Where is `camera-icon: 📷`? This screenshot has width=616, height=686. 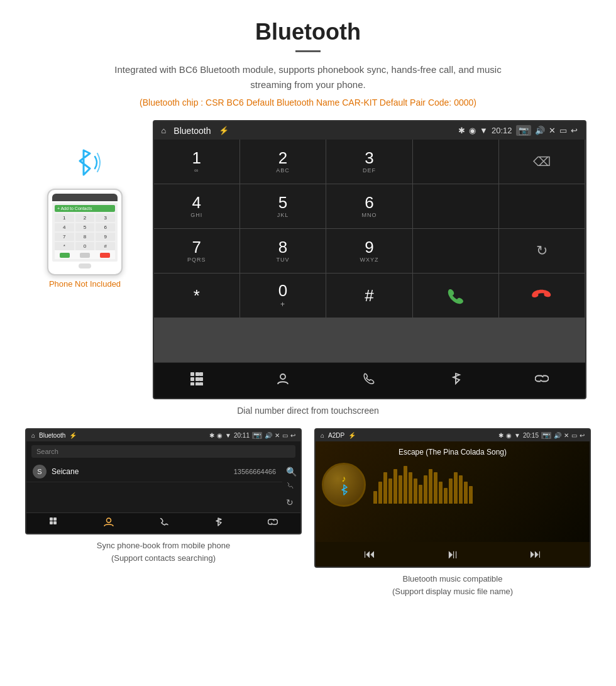
camera-icon: 📷 is located at coordinates (524, 131).